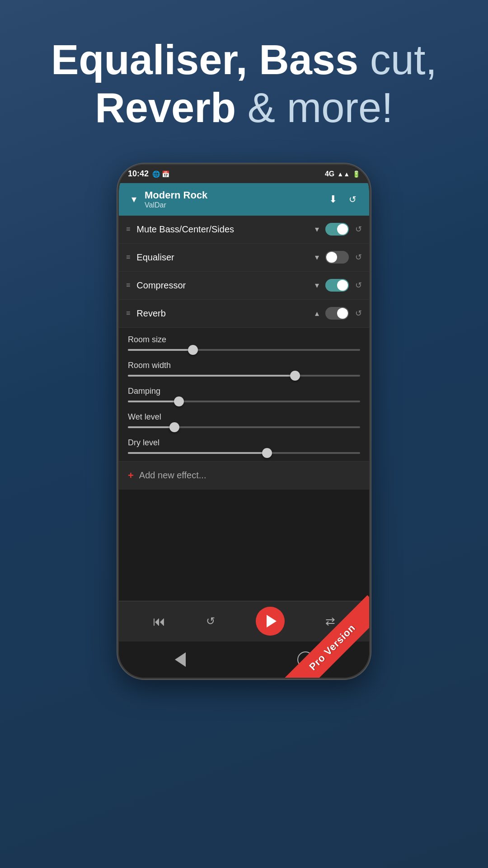  Describe the element at coordinates (244, 392) in the screenshot. I see `damping-label: Damping` at that location.